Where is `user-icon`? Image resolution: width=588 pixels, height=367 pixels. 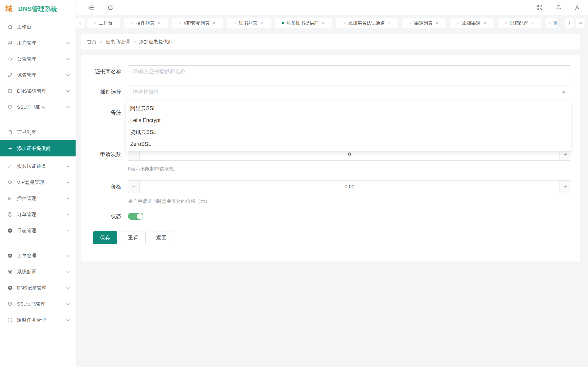
user-icon is located at coordinates (577, 8).